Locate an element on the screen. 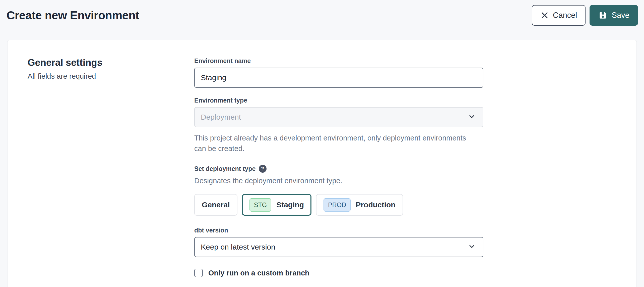 This screenshot has width=644, height=287. close-icon is located at coordinates (545, 15).